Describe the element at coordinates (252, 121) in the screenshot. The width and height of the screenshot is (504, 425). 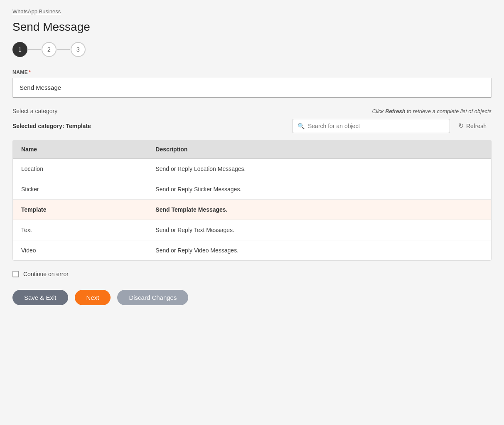
I see `category-section: Select a category Click Refresh to retri…` at that location.